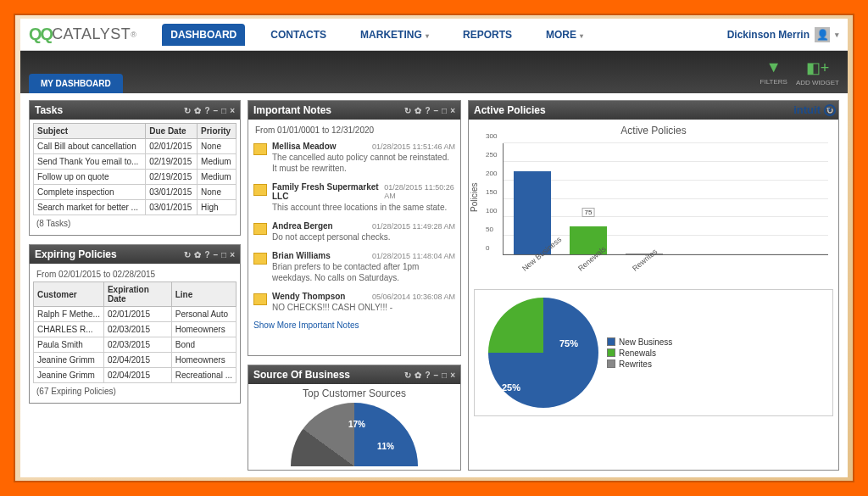 The width and height of the screenshot is (868, 496). Describe the element at coordinates (135, 392) in the screenshot. I see `expiring-footer: (67 Expiring Policies)` at that location.